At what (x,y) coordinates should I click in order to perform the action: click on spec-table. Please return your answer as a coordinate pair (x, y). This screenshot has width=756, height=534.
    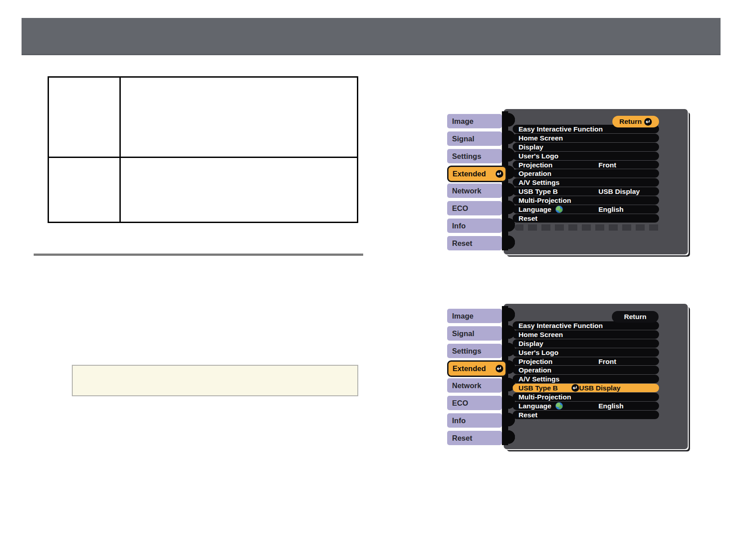
    Looking at the image, I should click on (203, 150).